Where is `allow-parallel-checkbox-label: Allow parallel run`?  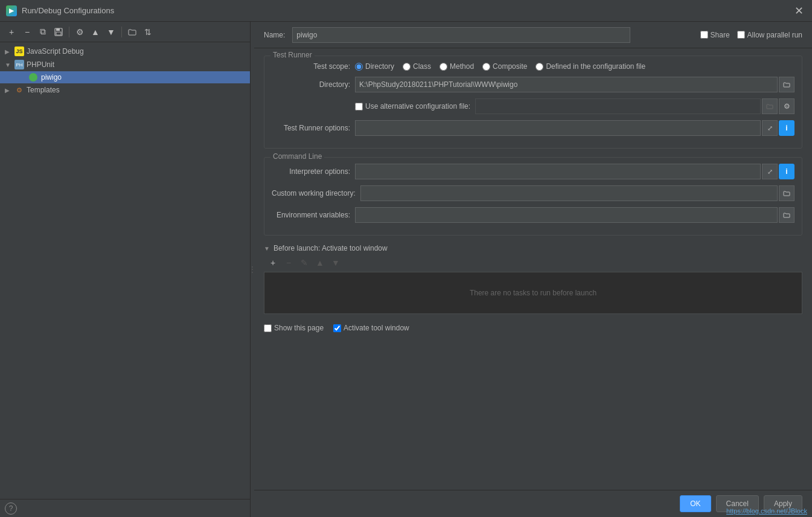
allow-parallel-checkbox-label: Allow parallel run is located at coordinates (770, 35).